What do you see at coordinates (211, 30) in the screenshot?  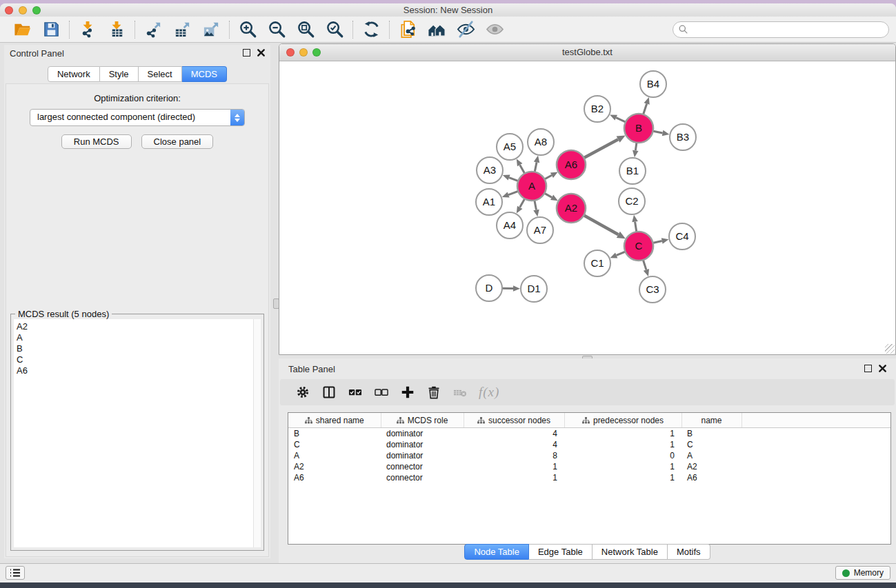 I see `export-image-button` at bounding box center [211, 30].